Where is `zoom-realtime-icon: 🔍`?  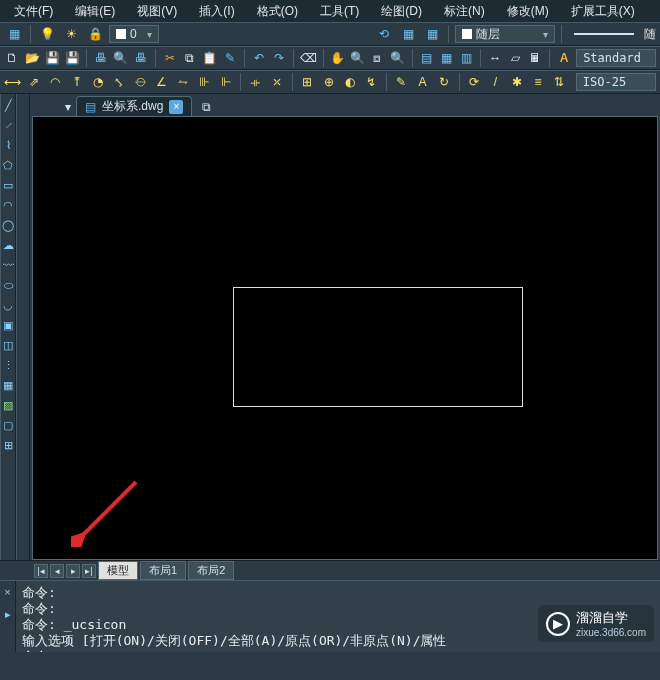
zoom-realtime-icon: 🔍 is located at coordinates (357, 58).